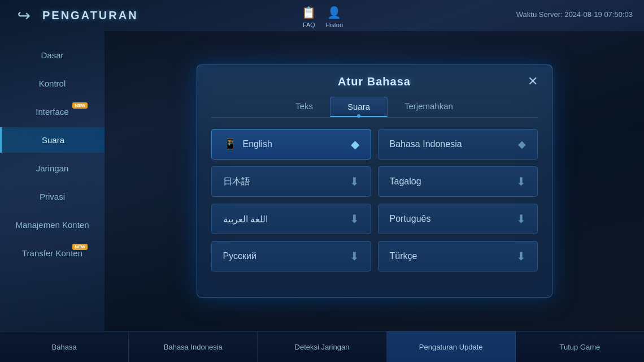 This screenshot has height=362, width=644. What do you see at coordinates (52, 112) in the screenshot?
I see `sidebar-item-interface: NEW Interface` at bounding box center [52, 112].